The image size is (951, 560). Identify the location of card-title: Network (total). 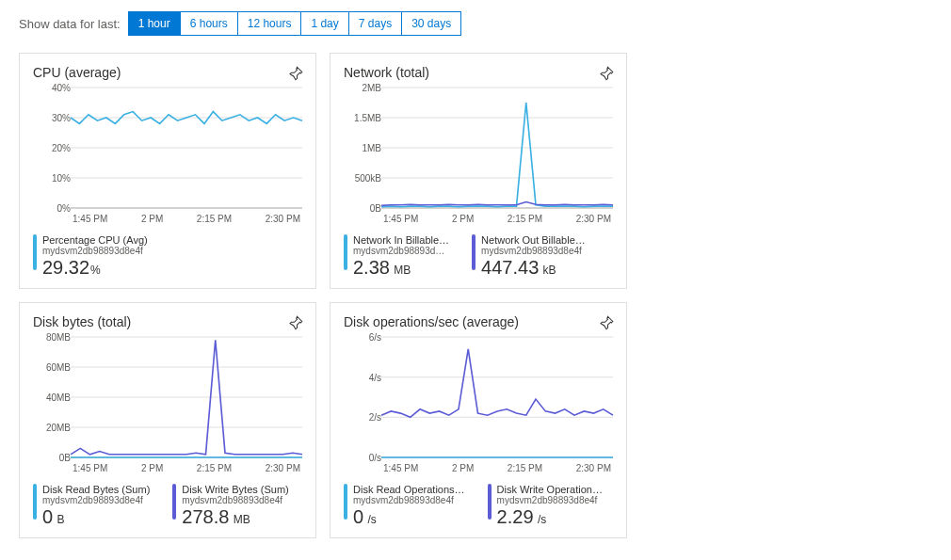
(478, 72).